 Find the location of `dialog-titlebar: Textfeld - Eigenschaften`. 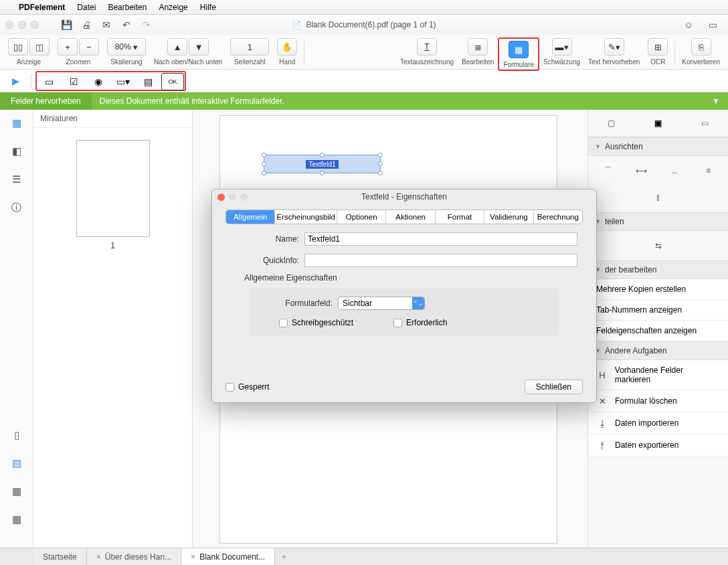

dialog-titlebar: Textfeld - Eigenschaften is located at coordinates (404, 197).